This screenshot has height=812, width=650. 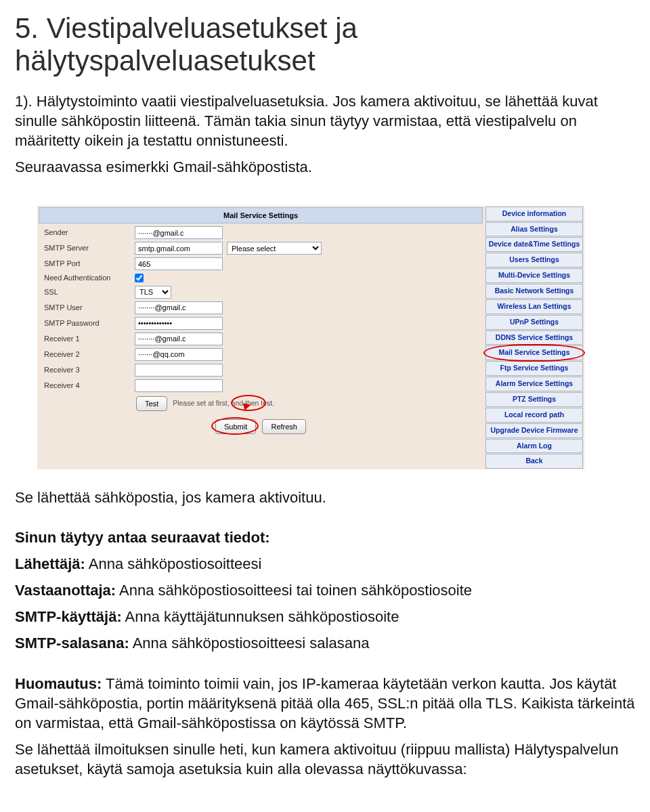 I want to click on menu-item: Upgrade Device Firmware, so click(x=534, y=431).